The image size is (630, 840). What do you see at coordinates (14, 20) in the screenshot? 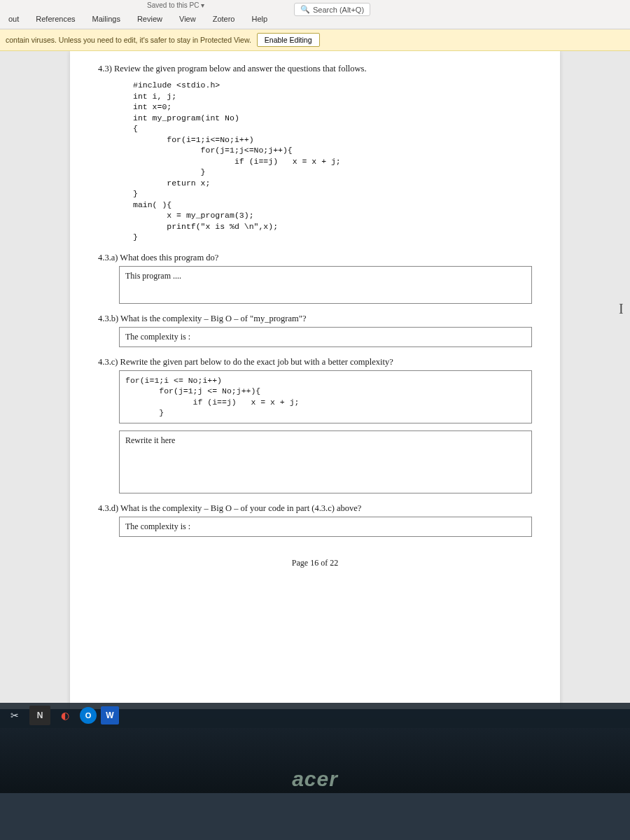
I see `tab-out: out` at bounding box center [14, 20].